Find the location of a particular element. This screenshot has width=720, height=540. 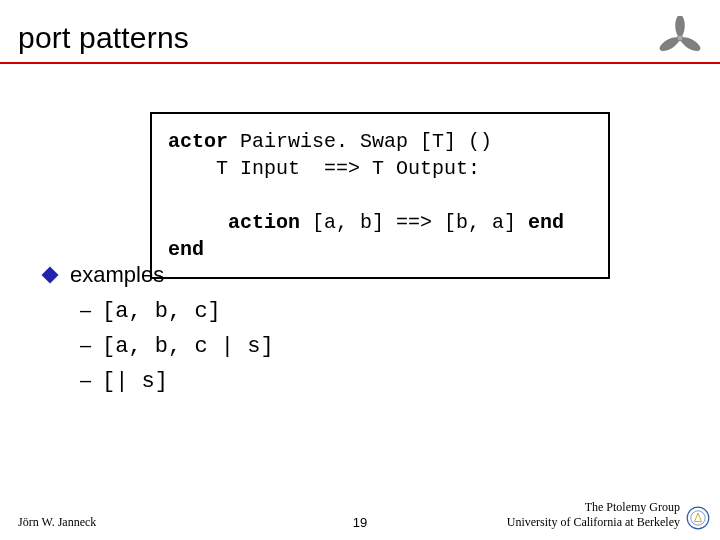

footer-group: The Ptolemy Group is located at coordinates (594, 508).